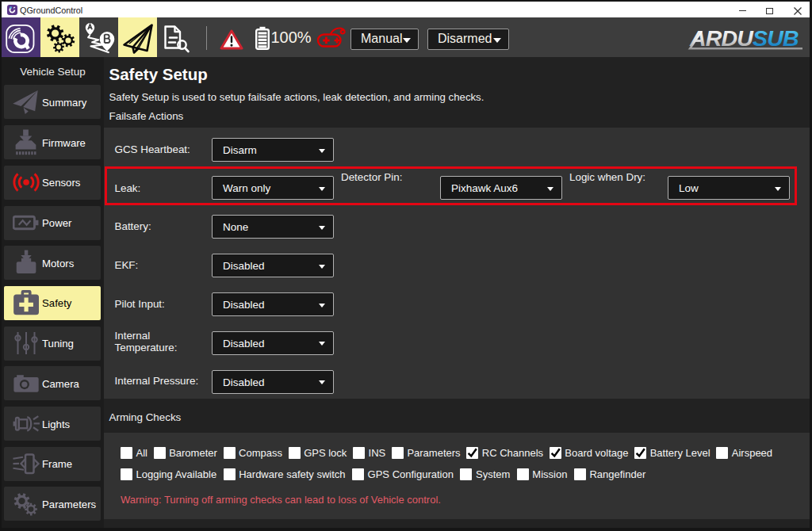  I want to click on svg-text: SUB, so click(776, 38).